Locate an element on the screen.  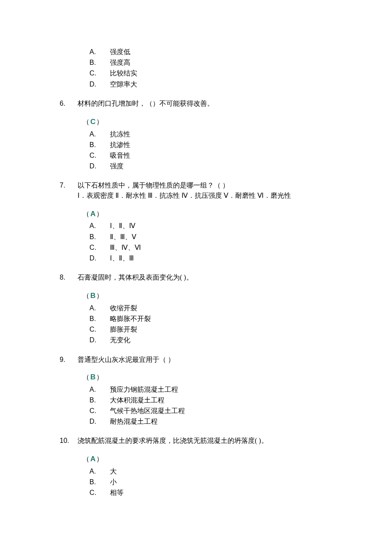
option-text: Ⅰ、Ⅱ、Ⅲ is located at coordinates (225, 258).